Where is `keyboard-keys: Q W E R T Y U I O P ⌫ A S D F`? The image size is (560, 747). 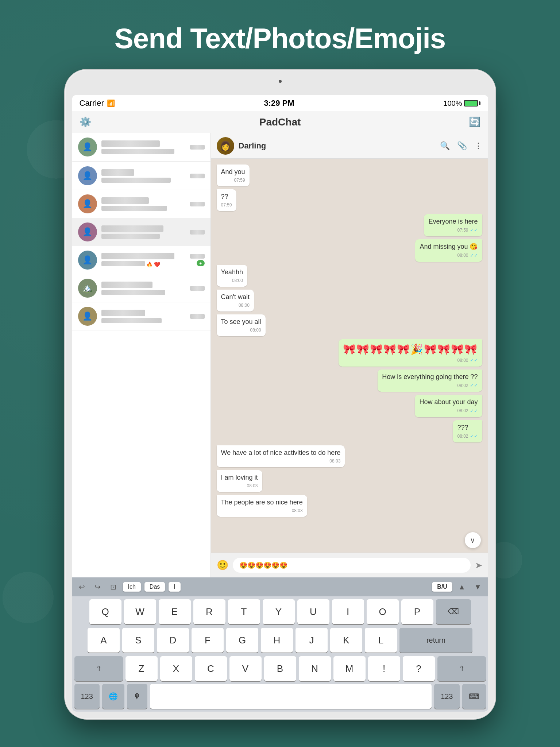 keyboard-keys: Q W E R T Y U I O P ⌫ A S D F is located at coordinates (280, 639).